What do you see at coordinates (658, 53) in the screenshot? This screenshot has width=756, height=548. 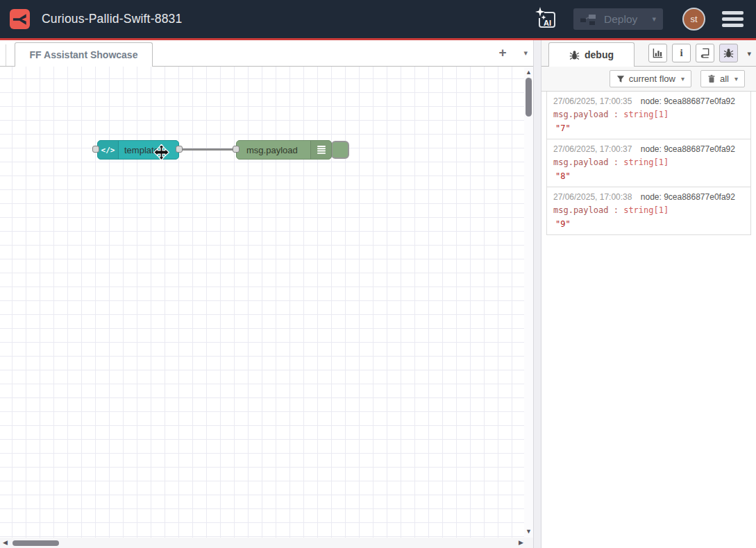 I see `sidebar-tab-dashboard` at bounding box center [658, 53].